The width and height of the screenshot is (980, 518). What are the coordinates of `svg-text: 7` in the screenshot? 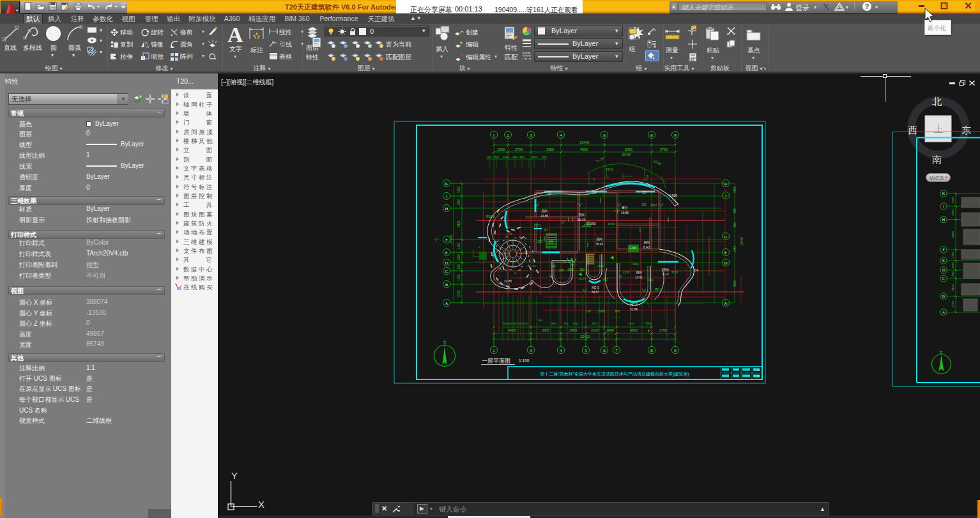 It's located at (616, 351).